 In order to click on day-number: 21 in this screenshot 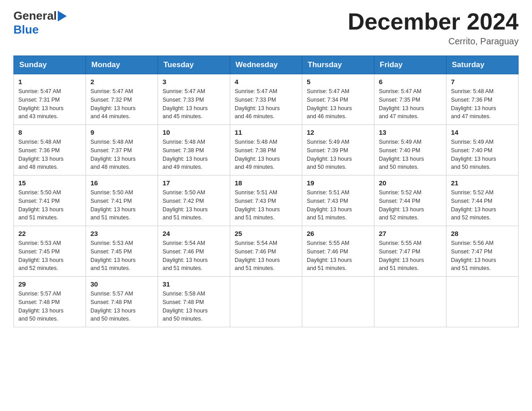, I will do `click(482, 183)`.